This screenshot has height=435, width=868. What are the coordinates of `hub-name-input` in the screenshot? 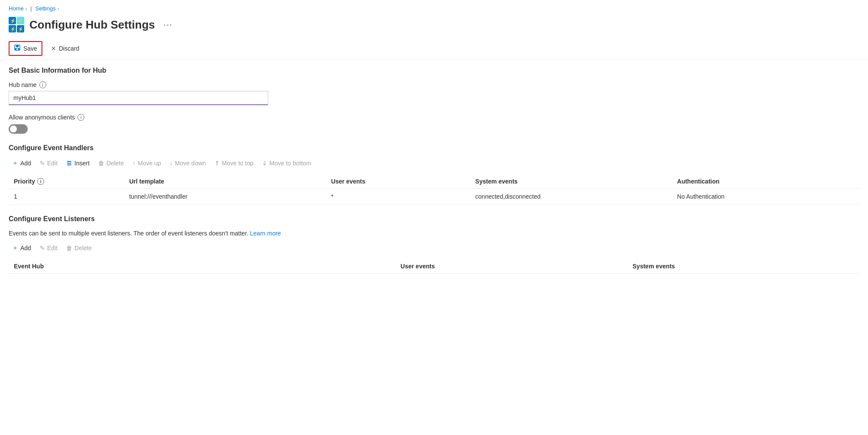 It's located at (138, 98).